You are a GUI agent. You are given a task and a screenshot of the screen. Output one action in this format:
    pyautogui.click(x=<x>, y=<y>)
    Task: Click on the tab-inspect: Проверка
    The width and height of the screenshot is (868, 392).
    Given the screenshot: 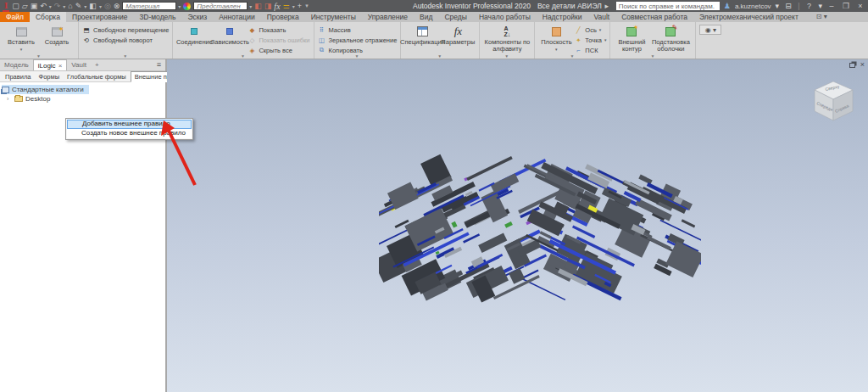 What is the action you would take?
    pyautogui.click(x=283, y=17)
    